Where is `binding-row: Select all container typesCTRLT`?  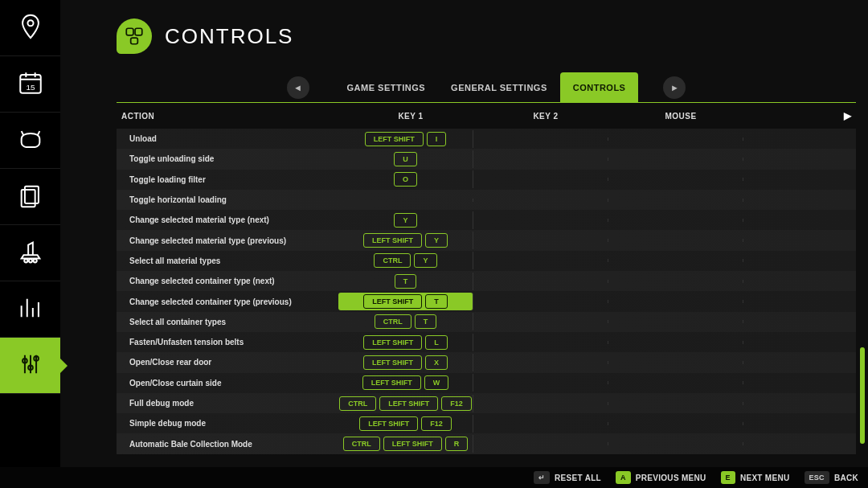 binding-row: Select all container typesCTRLT is located at coordinates (486, 322).